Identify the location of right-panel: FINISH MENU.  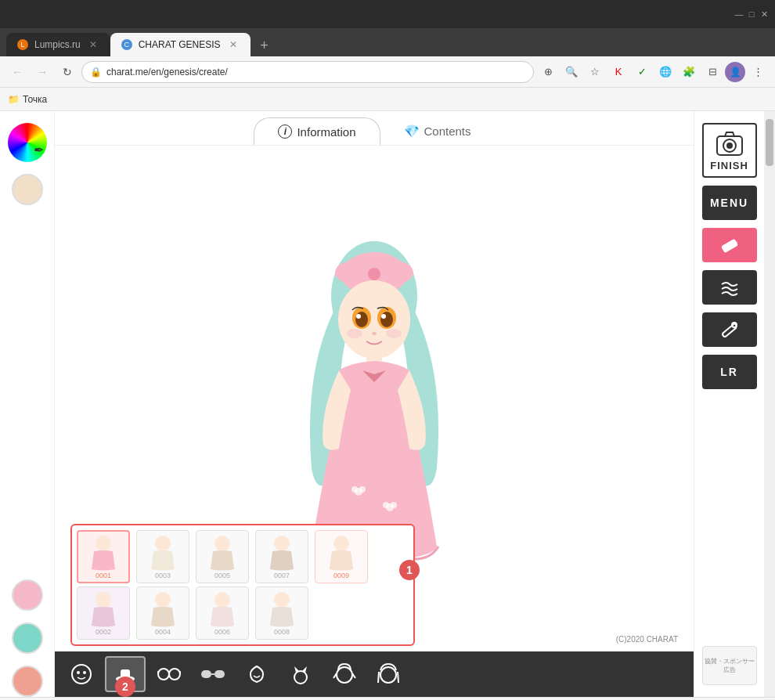
(729, 404).